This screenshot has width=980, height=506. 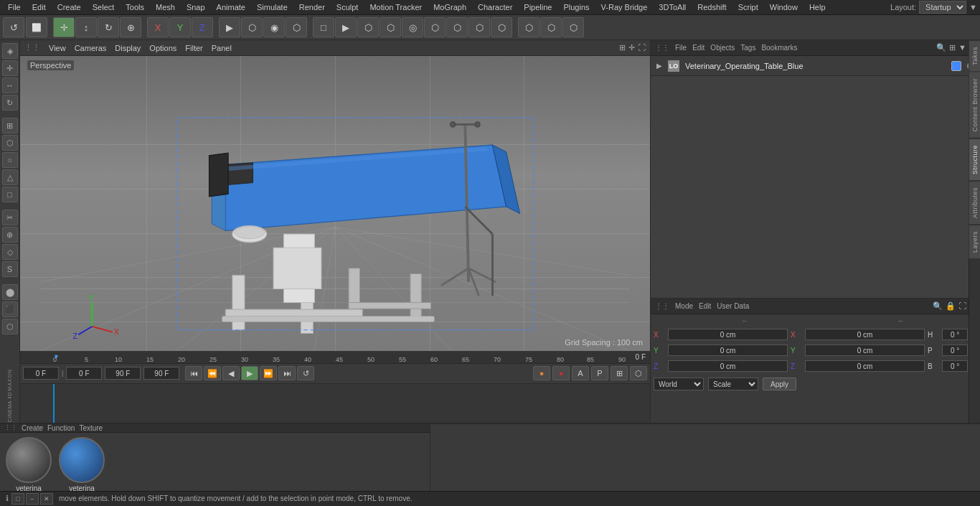 I want to click on attr-lock-icon: 🔒, so click(x=951, y=306).